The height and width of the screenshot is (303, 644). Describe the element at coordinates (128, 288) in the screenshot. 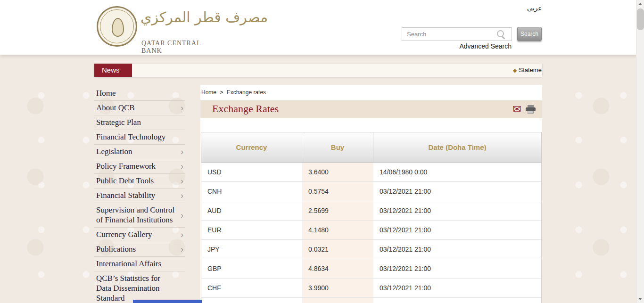

I see `sidebar-item-label: QCB’s Statistics for Data Dissemination …` at that location.